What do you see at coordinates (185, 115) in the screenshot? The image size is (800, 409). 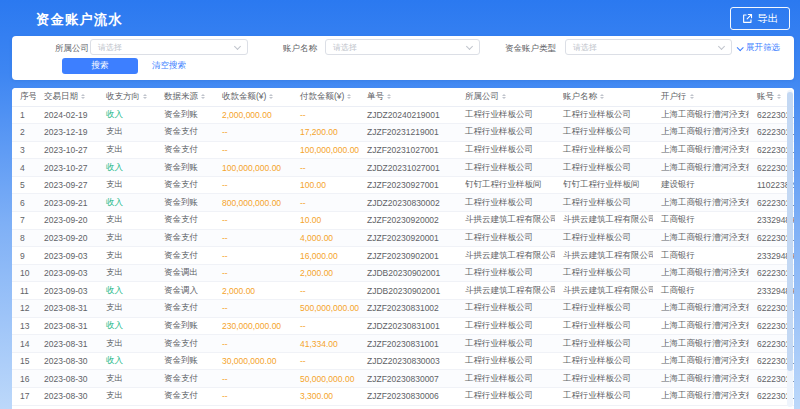 I see `data-source-cell: 资金到账` at bounding box center [185, 115].